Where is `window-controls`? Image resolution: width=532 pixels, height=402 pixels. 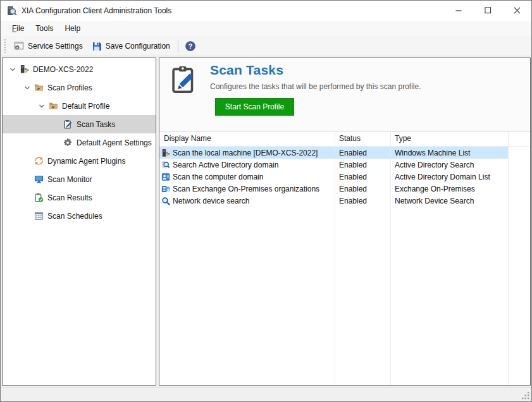
window-controls is located at coordinates (488, 11).